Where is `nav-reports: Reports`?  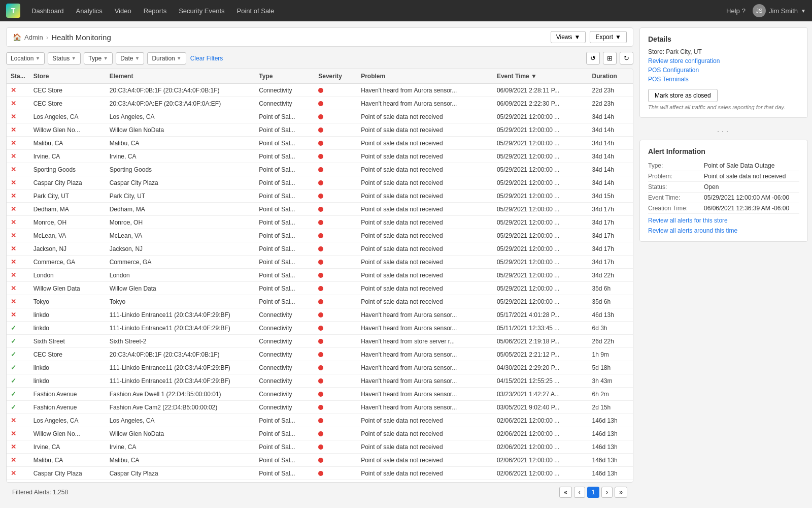
nav-reports: Reports is located at coordinates (155, 11).